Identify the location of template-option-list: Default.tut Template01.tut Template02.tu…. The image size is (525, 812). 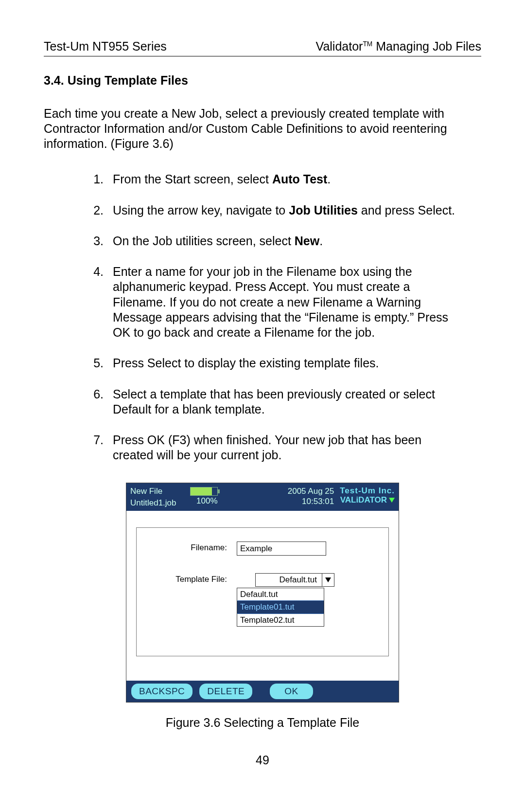
(280, 607).